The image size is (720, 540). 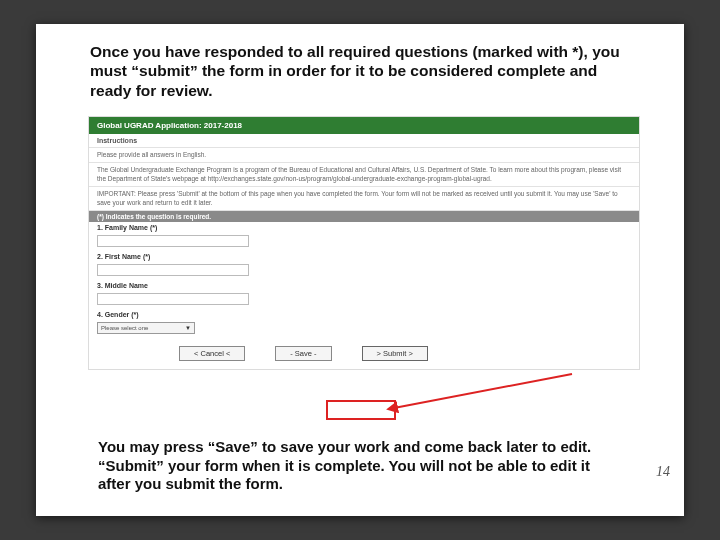 What do you see at coordinates (365, 71) in the screenshot?
I see `intro-paragraph: Once you have responded to all required …` at bounding box center [365, 71].